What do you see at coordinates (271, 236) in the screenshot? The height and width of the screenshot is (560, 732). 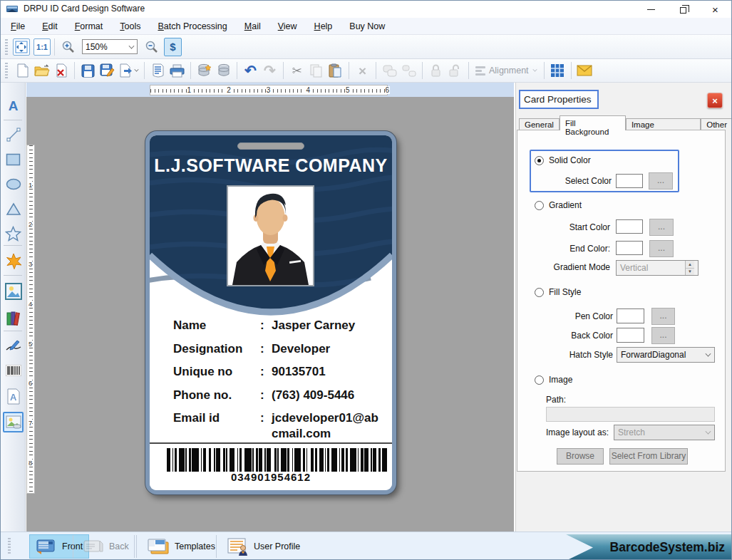 I see `employee-photo` at bounding box center [271, 236].